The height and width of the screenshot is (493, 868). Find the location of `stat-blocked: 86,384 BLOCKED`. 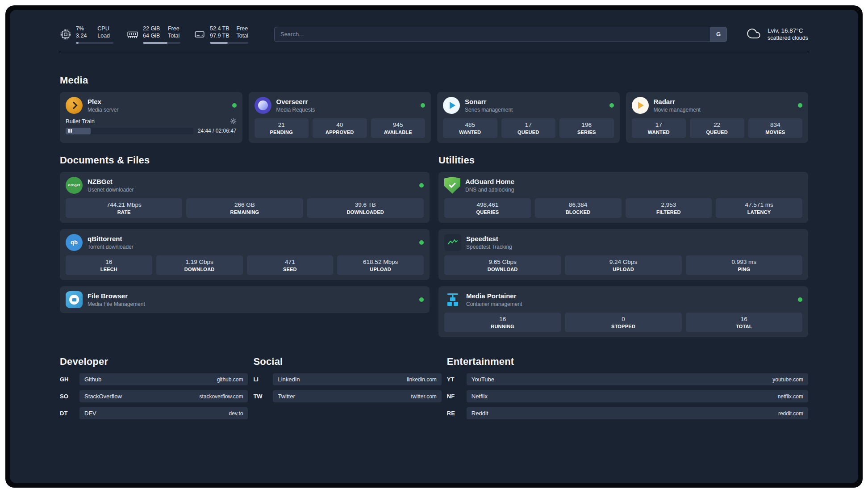

stat-blocked: 86,384 BLOCKED is located at coordinates (578, 208).